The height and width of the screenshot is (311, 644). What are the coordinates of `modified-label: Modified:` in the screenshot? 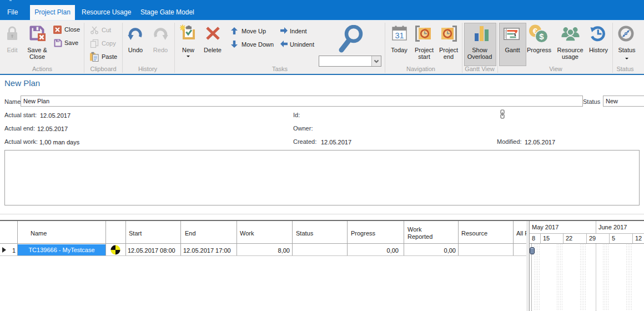 It's located at (510, 142).